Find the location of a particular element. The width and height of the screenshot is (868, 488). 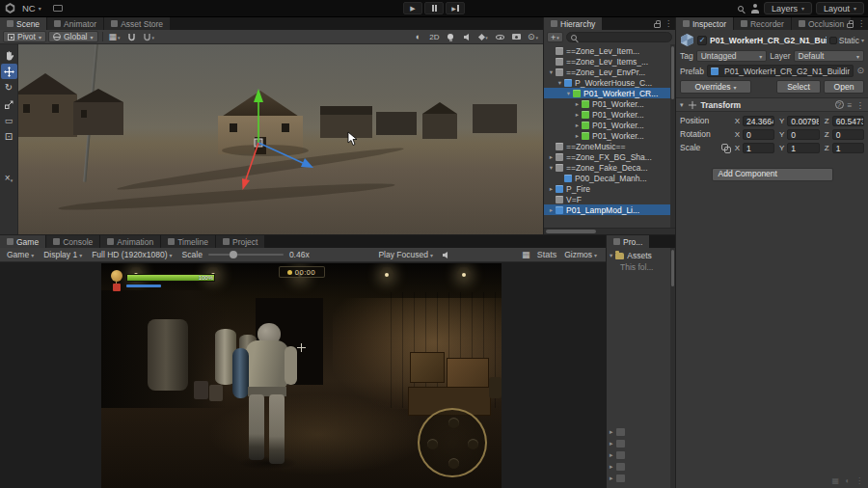

audio-toggle is located at coordinates (467, 37).